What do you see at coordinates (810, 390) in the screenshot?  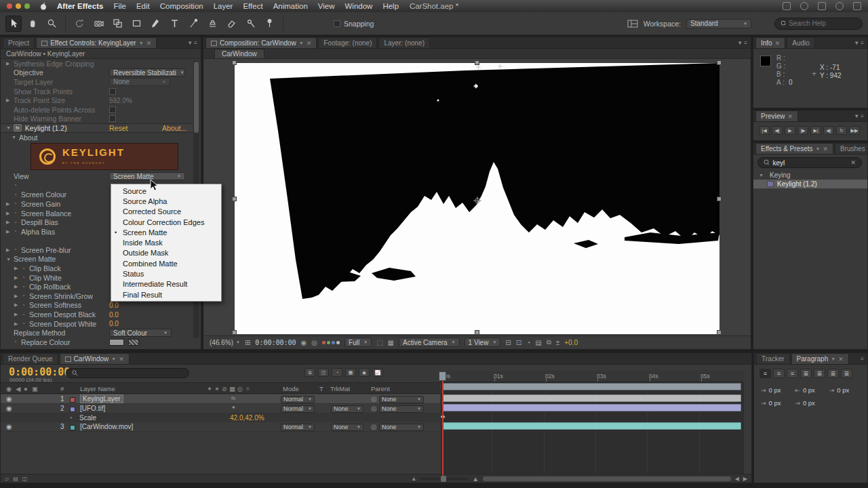 I see `first-line-indent-field: ⇤0 px` at bounding box center [810, 390].